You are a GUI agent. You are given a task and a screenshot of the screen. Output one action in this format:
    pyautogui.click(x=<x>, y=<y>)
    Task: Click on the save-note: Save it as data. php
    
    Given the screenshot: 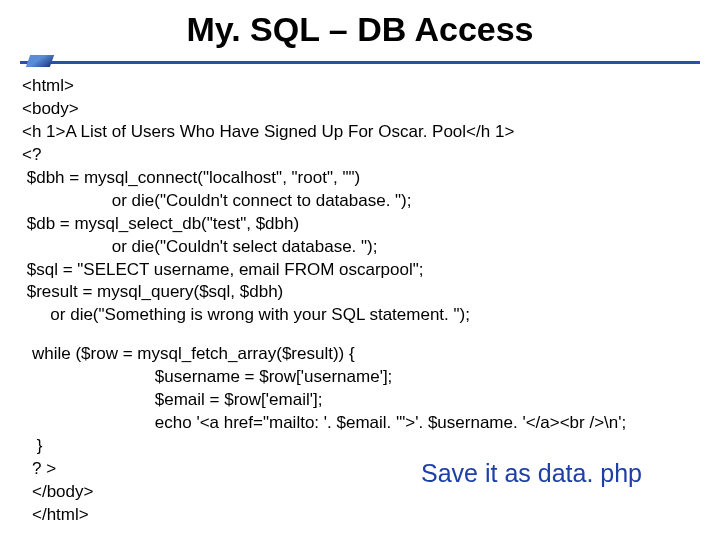 What is the action you would take?
    pyautogui.click(x=532, y=474)
    